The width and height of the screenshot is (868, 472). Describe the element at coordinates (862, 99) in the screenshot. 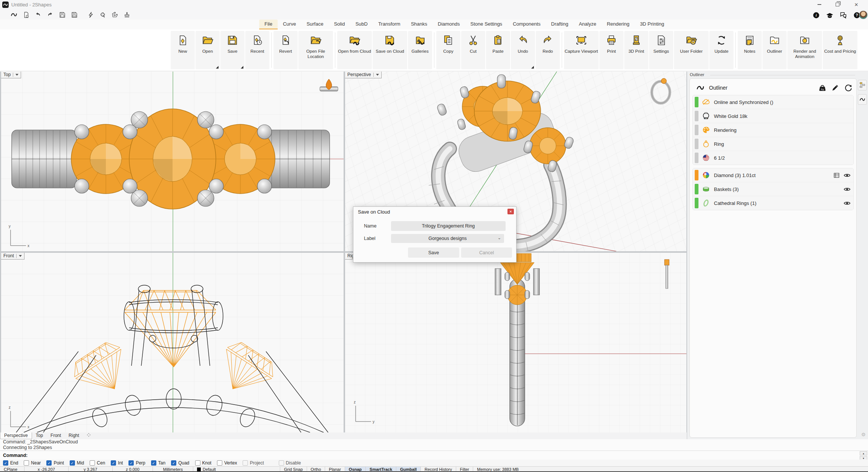

I see `twoshapes-tab` at that location.